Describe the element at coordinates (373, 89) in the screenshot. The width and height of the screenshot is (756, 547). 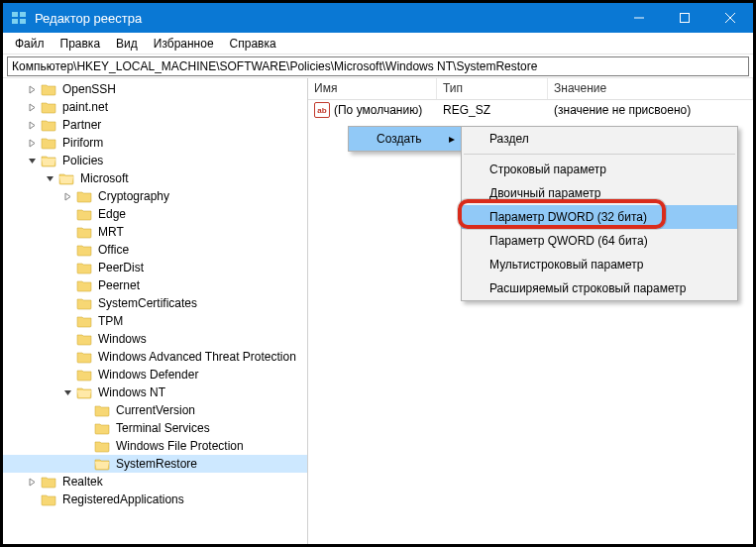
I see `column-name: Имя` at that location.